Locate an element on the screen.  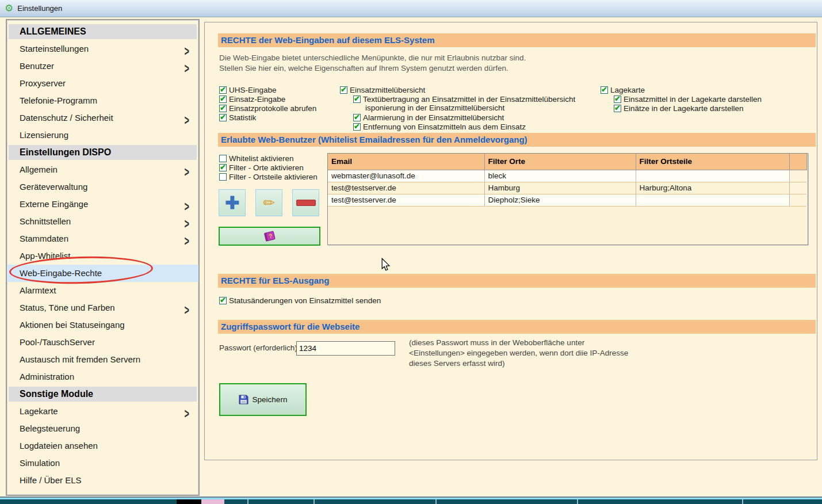
checkbox-einsatz-eingabe: Einsatz-Eingabe is located at coordinates (252, 99).